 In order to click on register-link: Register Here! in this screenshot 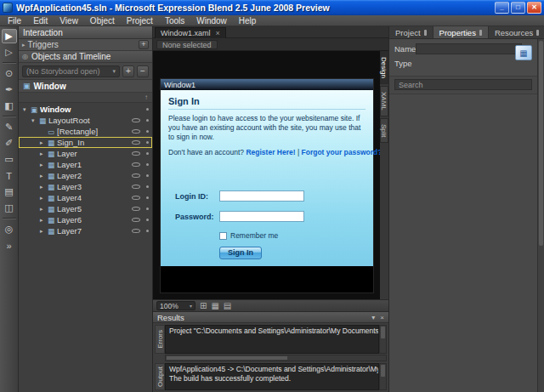, I will do `click(270, 152)`.